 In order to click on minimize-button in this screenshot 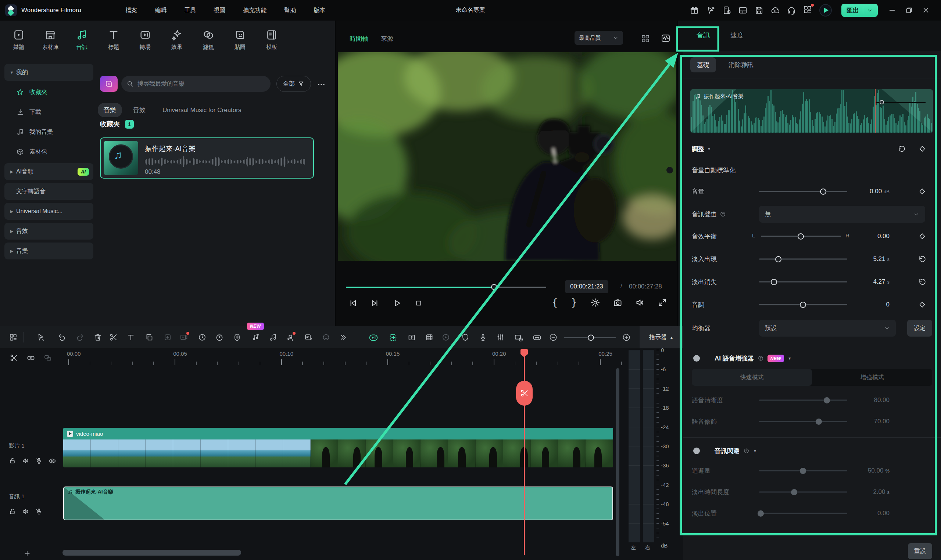, I will do `click(892, 11)`.